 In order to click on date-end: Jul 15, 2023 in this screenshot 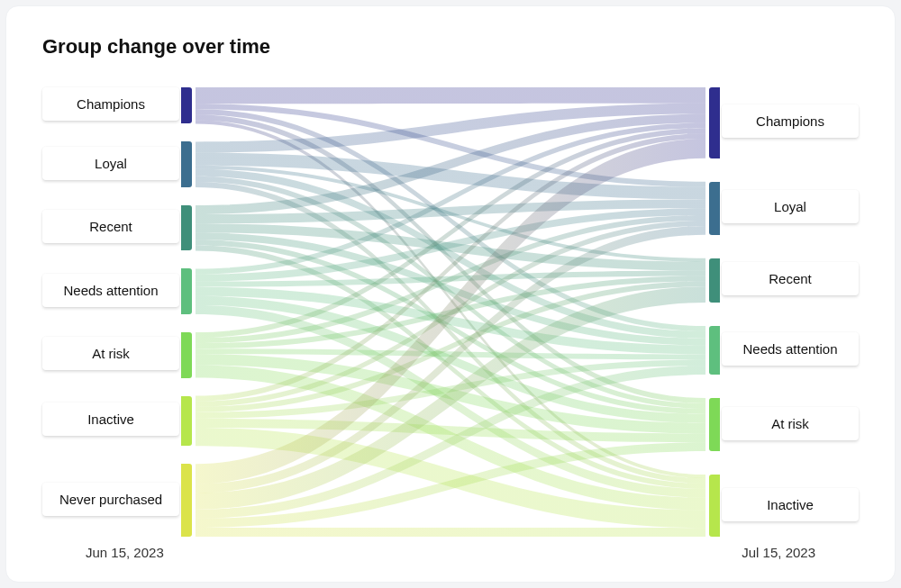, I will do `click(778, 553)`.